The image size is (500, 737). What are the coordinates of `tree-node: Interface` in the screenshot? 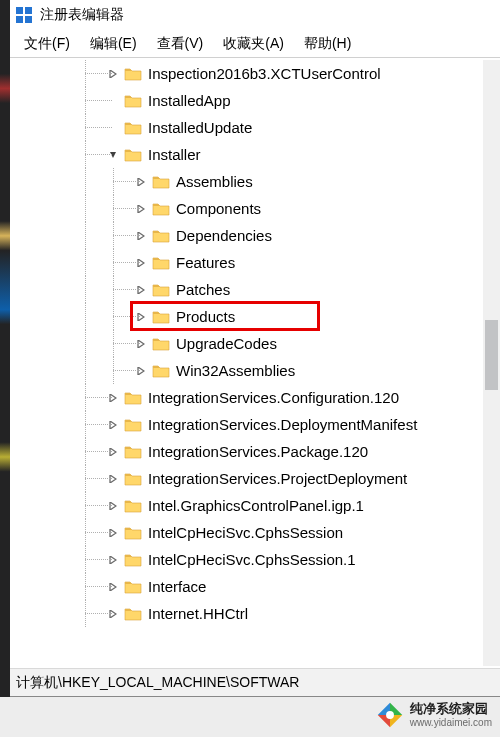 It's located at (248, 586).